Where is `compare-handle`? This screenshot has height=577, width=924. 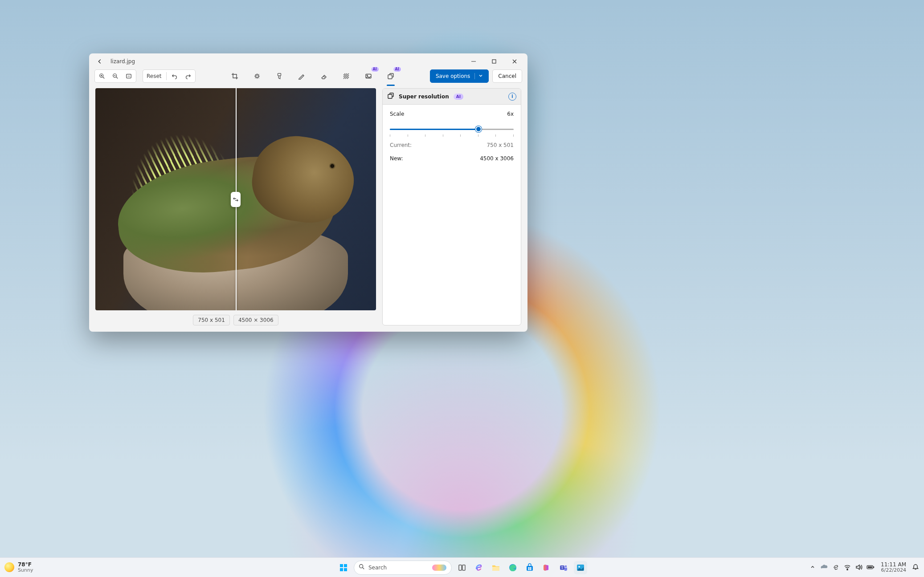
compare-handle is located at coordinates (236, 199).